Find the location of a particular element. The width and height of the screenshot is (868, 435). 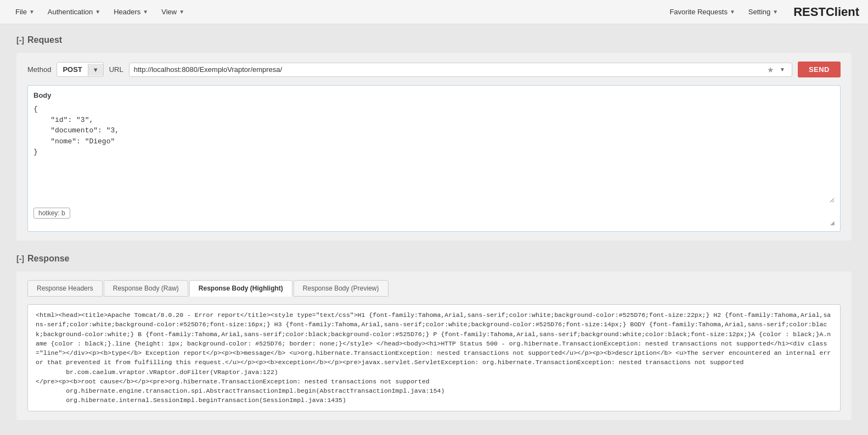

method-label: Method is located at coordinates (40, 69).